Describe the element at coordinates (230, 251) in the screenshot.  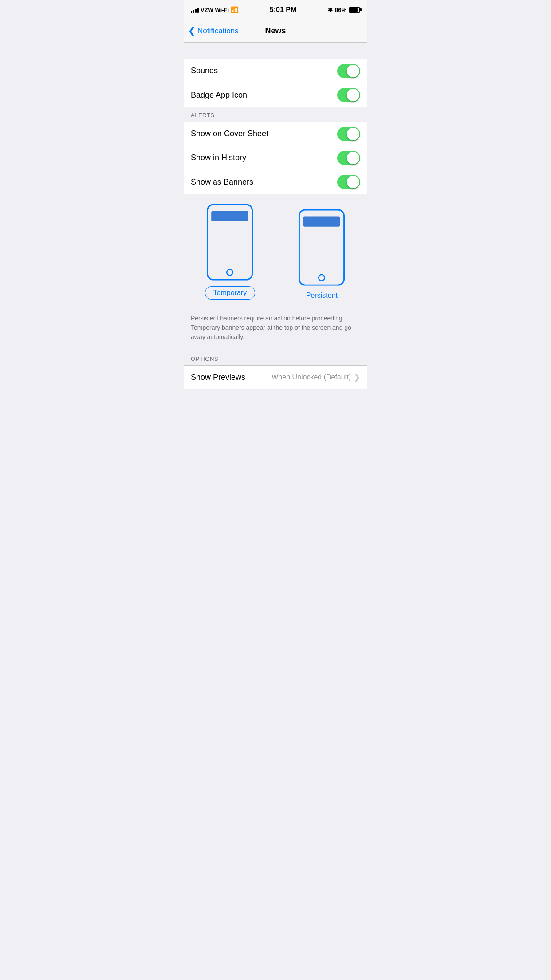
I see `temporary-banner-option: Temporary` at that location.